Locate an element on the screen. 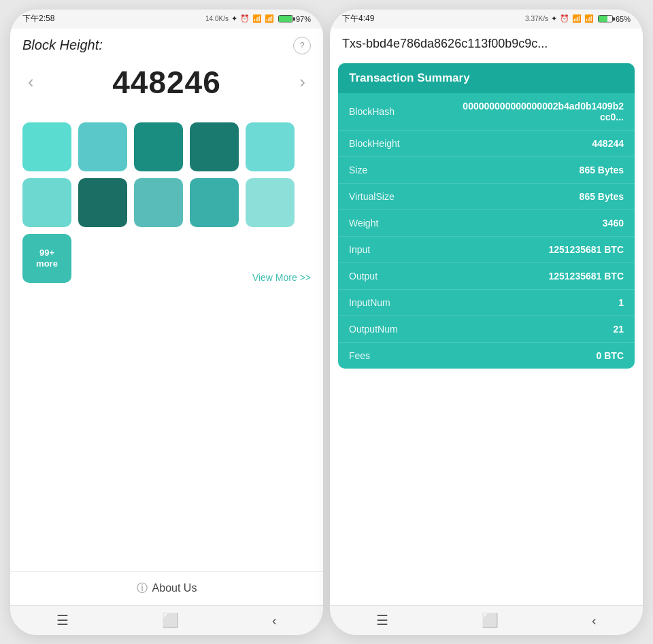 Image resolution: width=653 pixels, height=644 pixels. help-button: ? is located at coordinates (302, 46).